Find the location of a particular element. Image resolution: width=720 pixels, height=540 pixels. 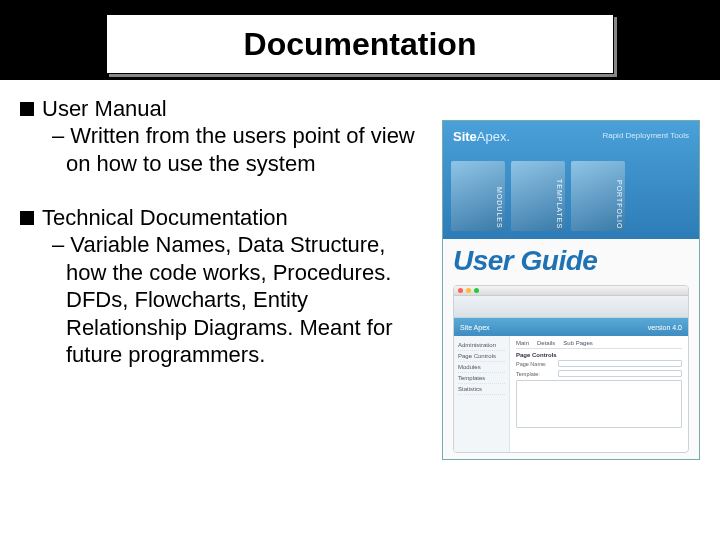

sidebar-item: Administration is located at coordinates (482, 346).